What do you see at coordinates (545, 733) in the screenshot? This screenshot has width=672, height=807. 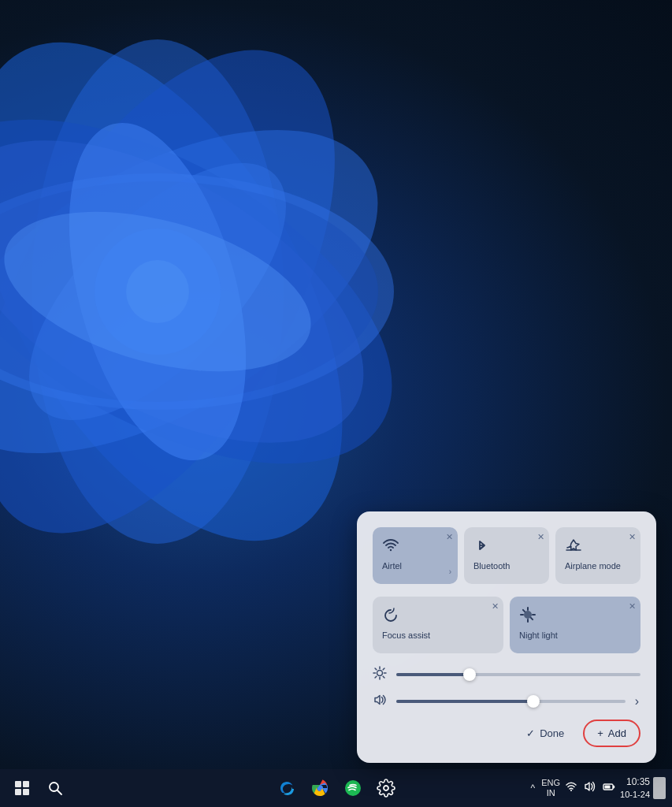 I see `done-button: ✓ Done` at bounding box center [545, 733].